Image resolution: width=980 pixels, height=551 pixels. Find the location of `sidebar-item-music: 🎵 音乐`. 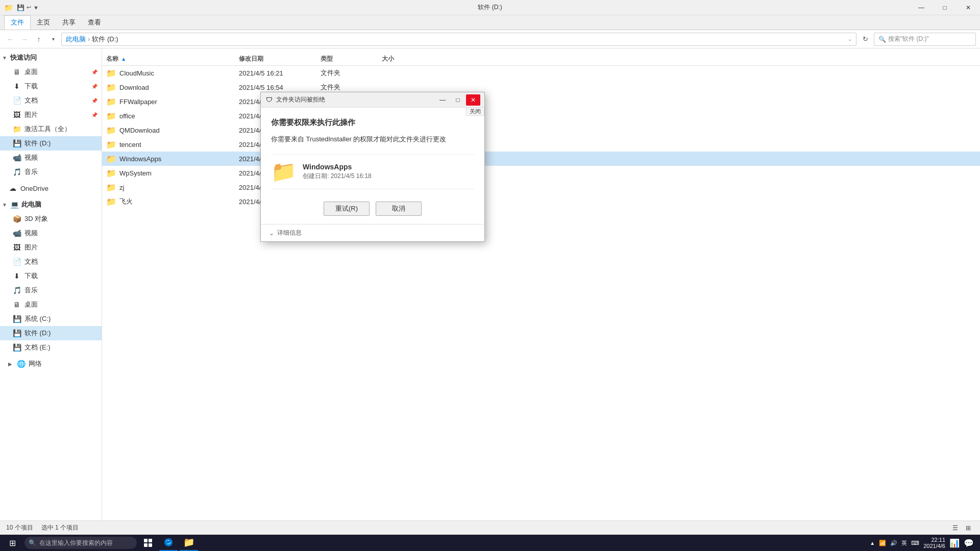

sidebar-item-music: 🎵 音乐 is located at coordinates (51, 290).